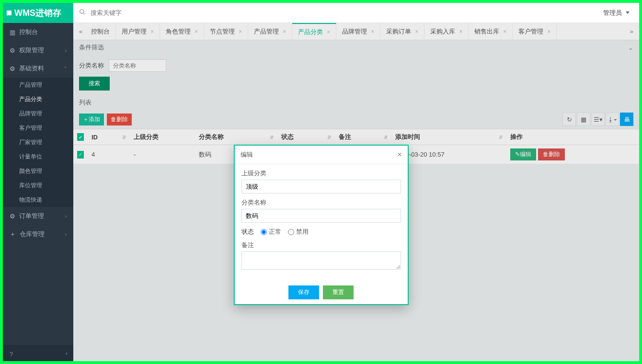 Image resolution: width=642 pixels, height=364 pixels. I want to click on remark-textarea, so click(321, 261).